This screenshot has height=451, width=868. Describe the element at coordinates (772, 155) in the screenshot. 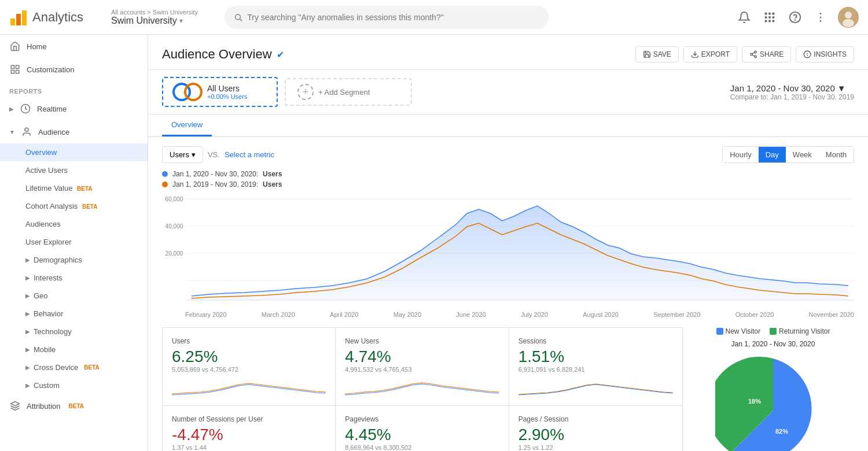

I see `time-day: Day` at that location.